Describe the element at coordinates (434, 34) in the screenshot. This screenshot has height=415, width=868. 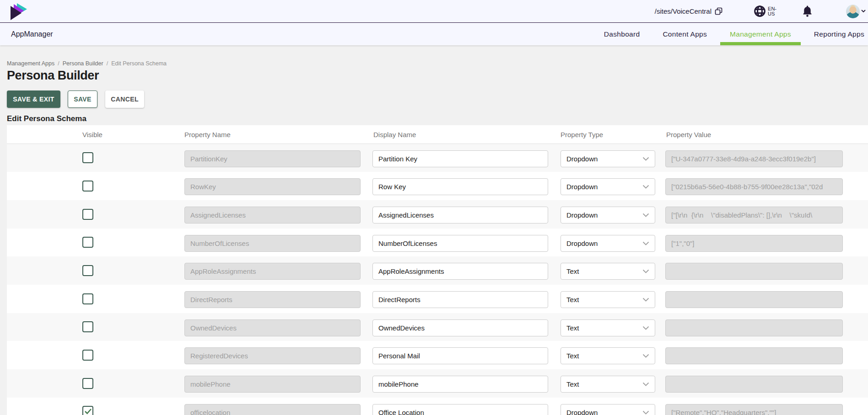
I see `nav-bar: AppManager DashboardContent AppsManageme…` at that location.